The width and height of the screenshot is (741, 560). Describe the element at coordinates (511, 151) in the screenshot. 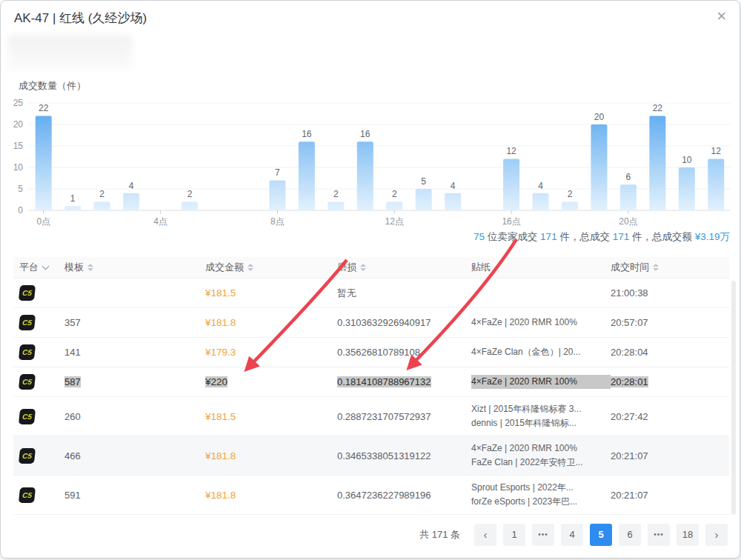

I see `bar-value-label: 12` at that location.